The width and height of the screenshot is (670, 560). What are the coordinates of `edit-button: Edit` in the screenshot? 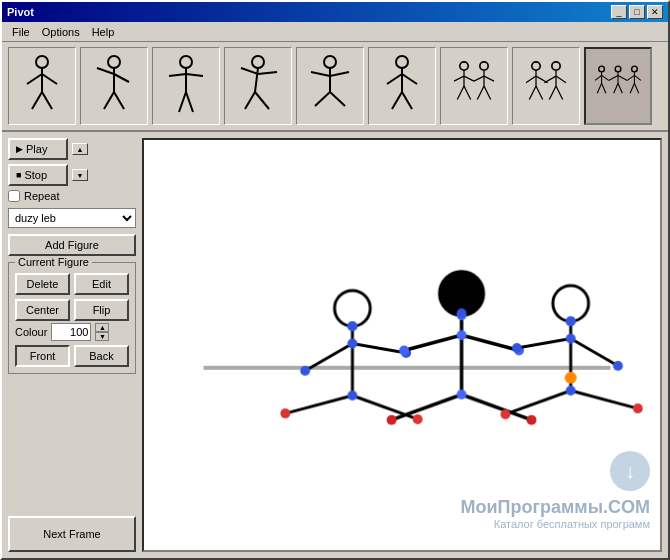 It's located at (102, 284).